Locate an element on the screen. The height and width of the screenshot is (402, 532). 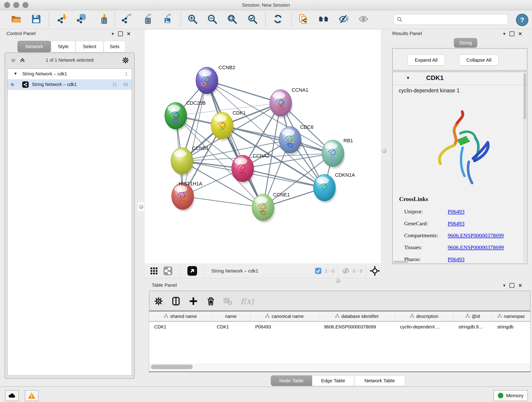
tab-style: Style is located at coordinates (63, 47).